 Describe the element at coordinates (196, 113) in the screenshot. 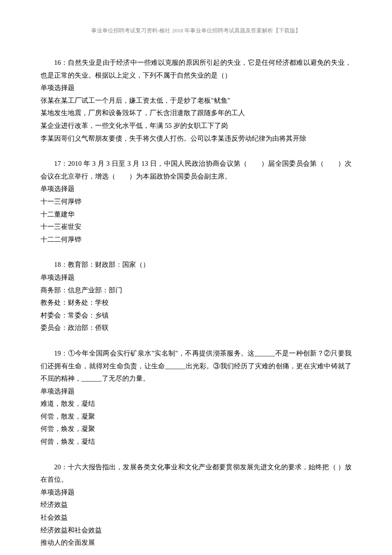

I see `option-b: 某地发生地震，厂房和设备毁坏了，厂长含泪遣散了跟随多年的工人` at that location.